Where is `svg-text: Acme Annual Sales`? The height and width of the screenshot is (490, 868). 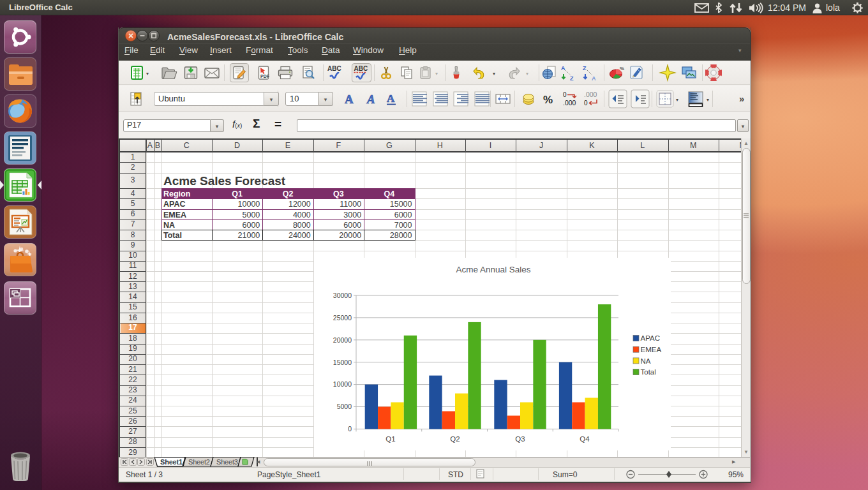 svg-text: Acme Annual Sales is located at coordinates (493, 269).